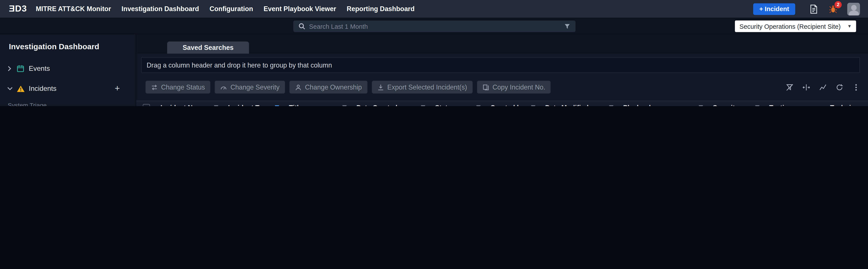  I want to click on col-date-created: Date Created, so click(391, 104).